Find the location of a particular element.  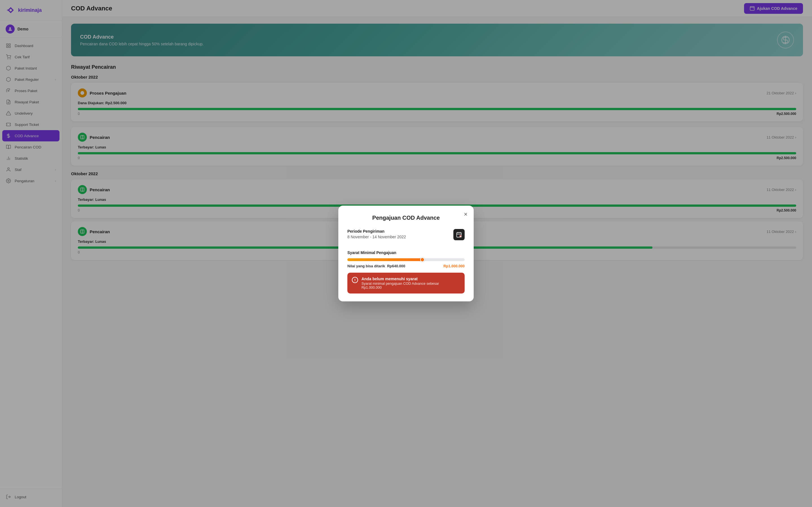

period-value: 8 November - 14 November 2022 is located at coordinates (376, 237).